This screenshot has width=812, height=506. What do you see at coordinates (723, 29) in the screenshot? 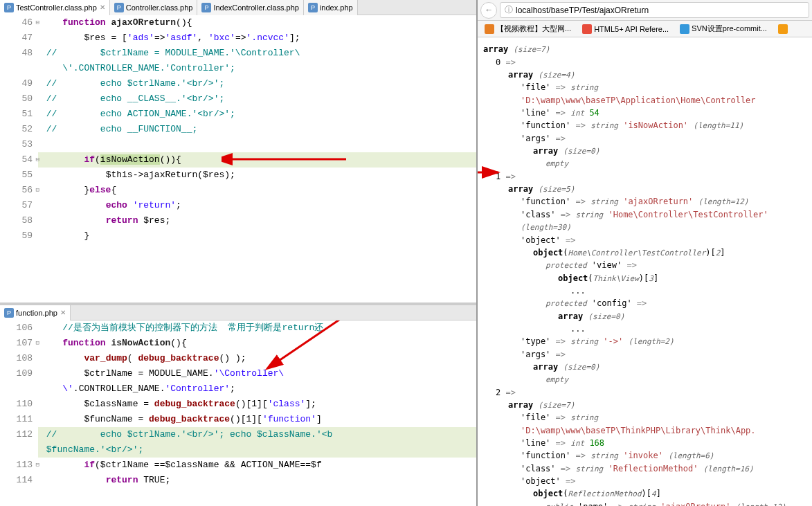
I see `bookmark-item: SVN设置pre-commit...` at bounding box center [723, 29].